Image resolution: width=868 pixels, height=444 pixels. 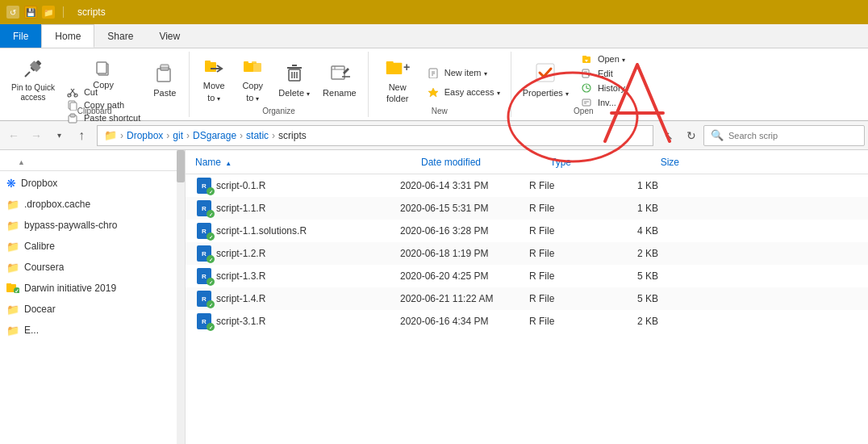 What do you see at coordinates (308, 162) in the screenshot?
I see `column-header-name: Name ▲` at bounding box center [308, 162].